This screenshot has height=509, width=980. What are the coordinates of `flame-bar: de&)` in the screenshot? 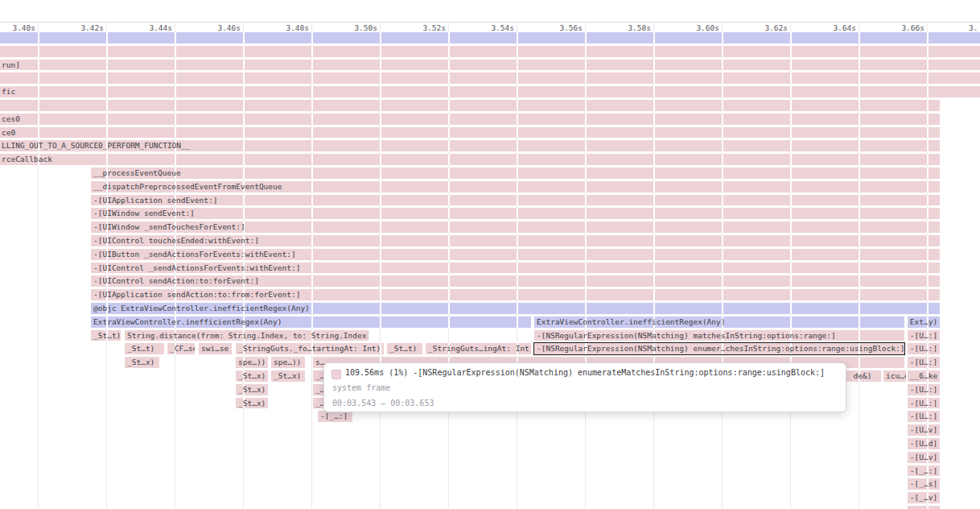 It's located at (863, 376).